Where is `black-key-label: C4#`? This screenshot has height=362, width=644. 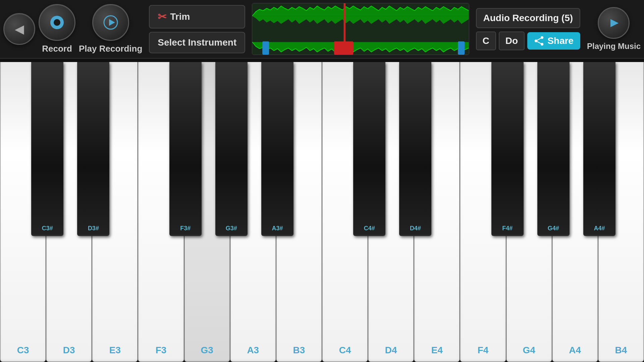 black-key-label: C4# is located at coordinates (370, 229).